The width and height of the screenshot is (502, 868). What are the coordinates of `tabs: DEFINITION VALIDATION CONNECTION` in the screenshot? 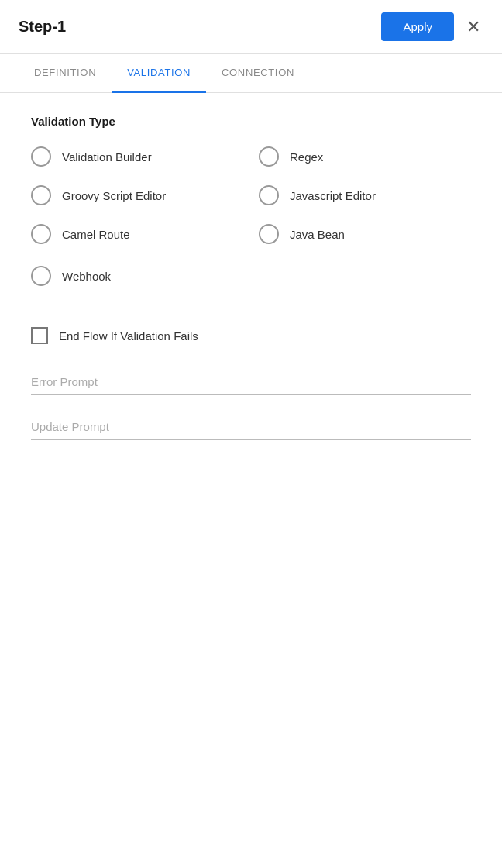 It's located at (251, 74).